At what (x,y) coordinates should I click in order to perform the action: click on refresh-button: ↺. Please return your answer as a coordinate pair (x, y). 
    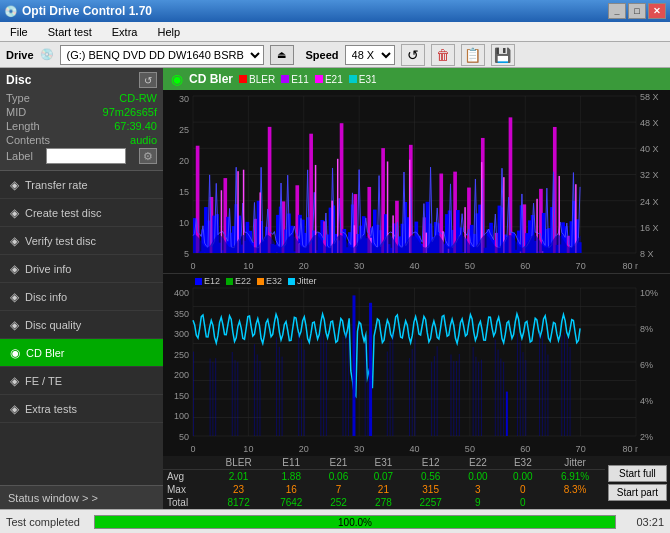
    Looking at the image, I should click on (413, 55).